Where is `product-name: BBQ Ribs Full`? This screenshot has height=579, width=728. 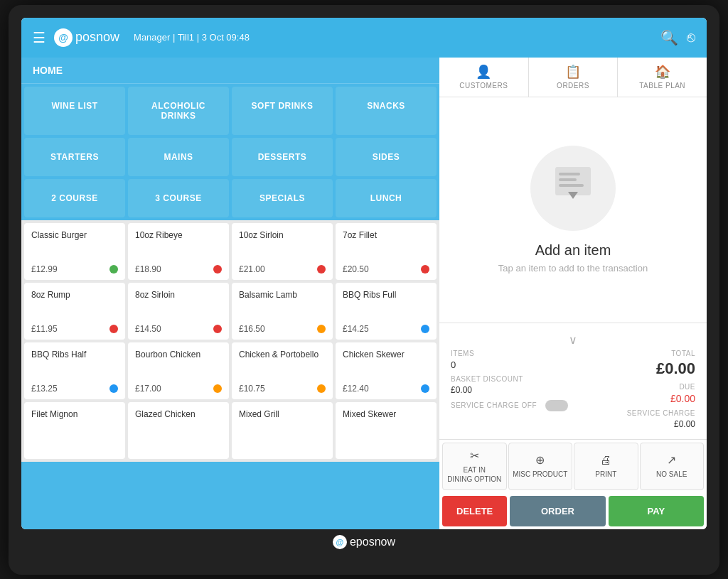 product-name: BBQ Ribs Full is located at coordinates (386, 296).